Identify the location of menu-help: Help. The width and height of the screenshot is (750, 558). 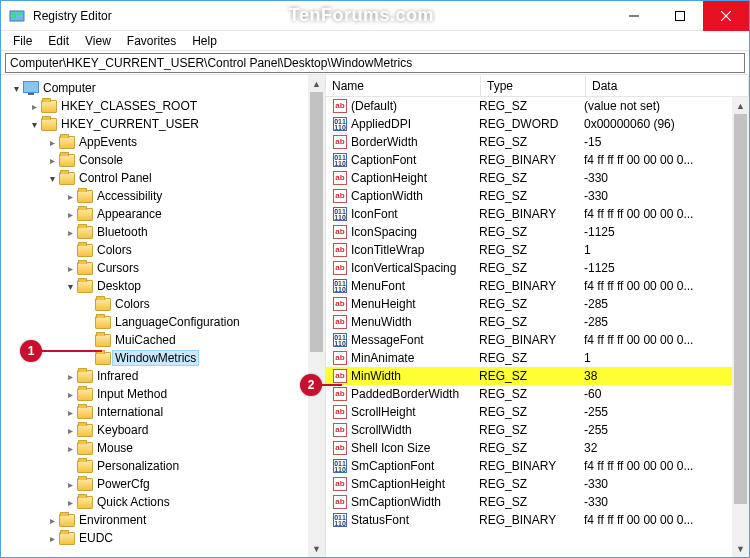
(204, 41).